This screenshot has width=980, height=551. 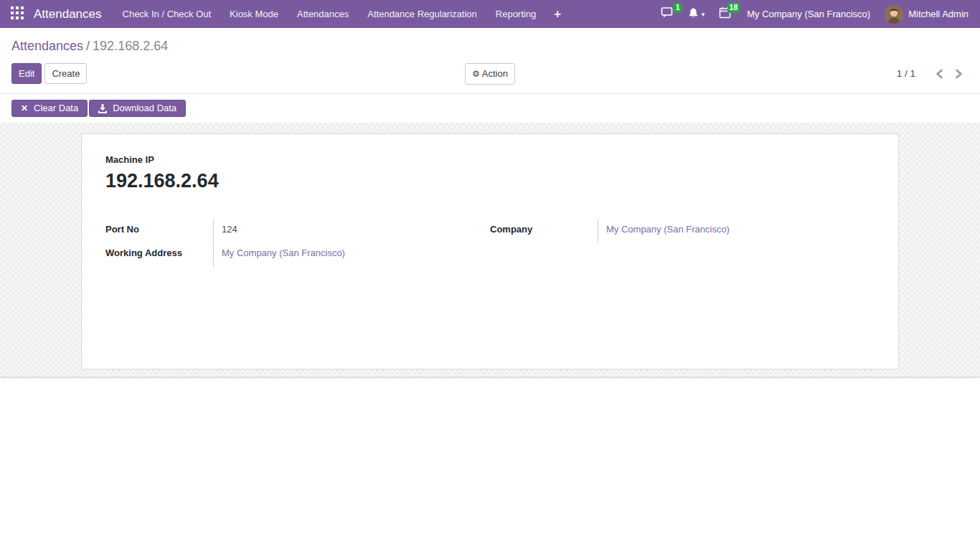 I want to click on pager-previous-button, so click(x=940, y=74).